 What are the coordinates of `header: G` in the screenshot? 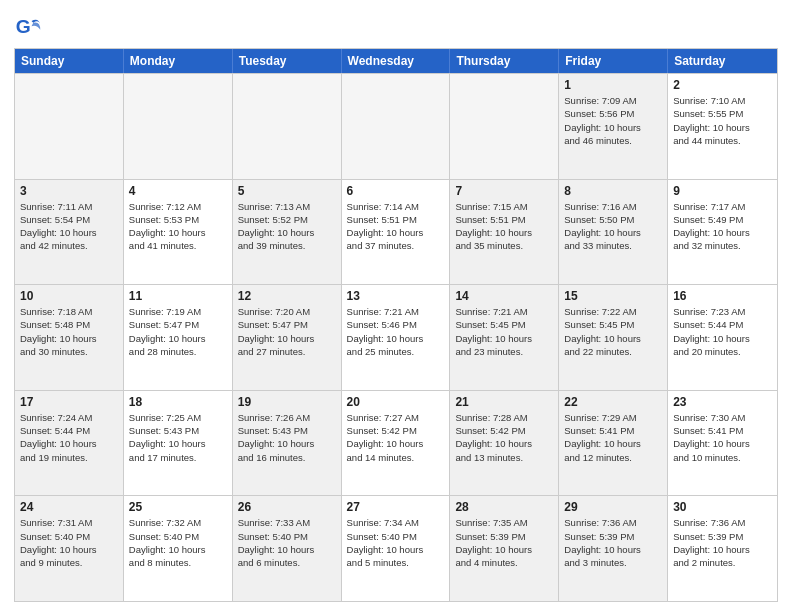 It's located at (396, 26).